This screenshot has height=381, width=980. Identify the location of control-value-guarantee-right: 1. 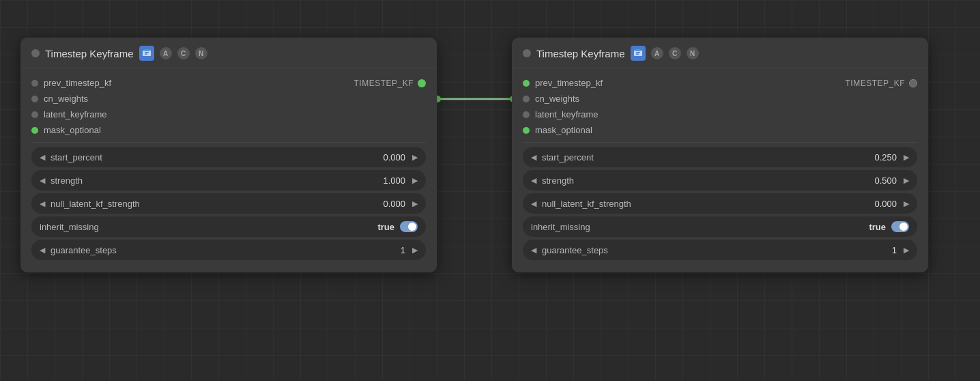
(894, 250).